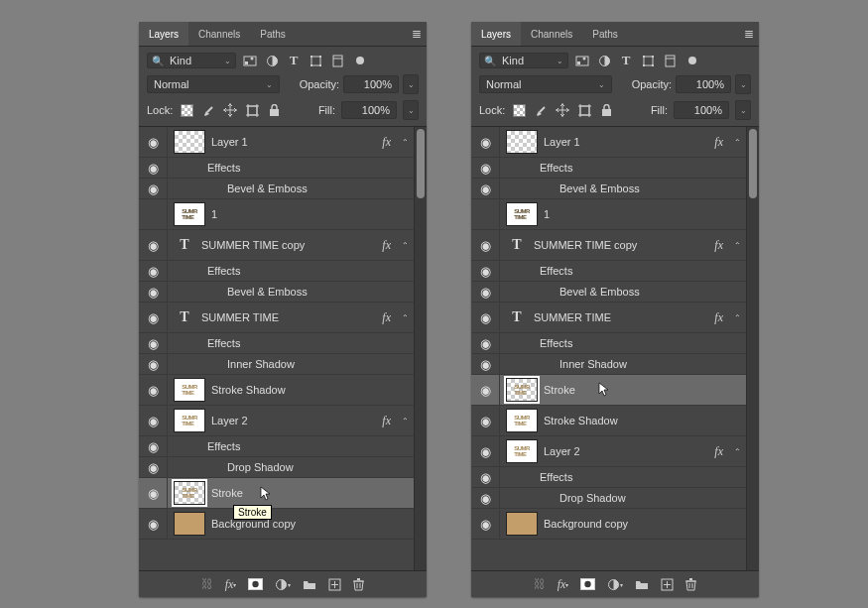  I want to click on layer-name: SUMMER TIME copy, so click(621, 245).